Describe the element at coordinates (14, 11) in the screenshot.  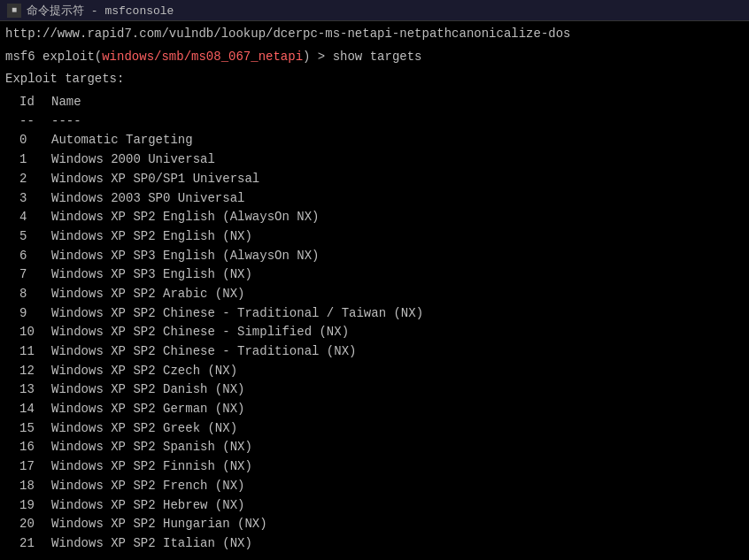
I see `title-bar-icon: ■` at that location.